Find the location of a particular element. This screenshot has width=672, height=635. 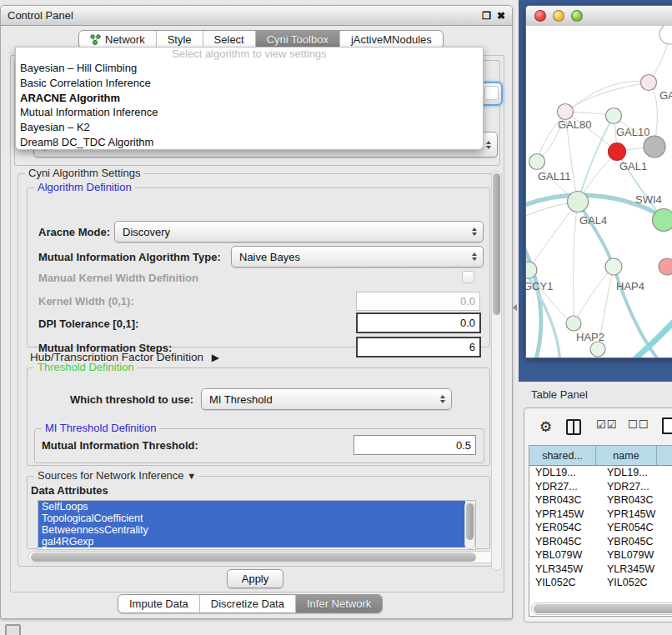

manual-kernel-label: Manual Kernel Width Definition is located at coordinates (118, 278).